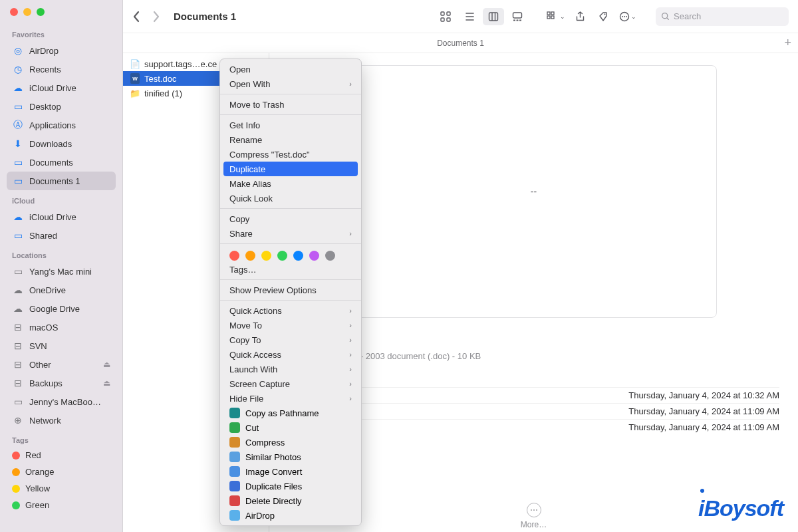 This screenshot has width=798, height=532. I want to click on menu-item-quick-look: Quick Look, so click(291, 198).